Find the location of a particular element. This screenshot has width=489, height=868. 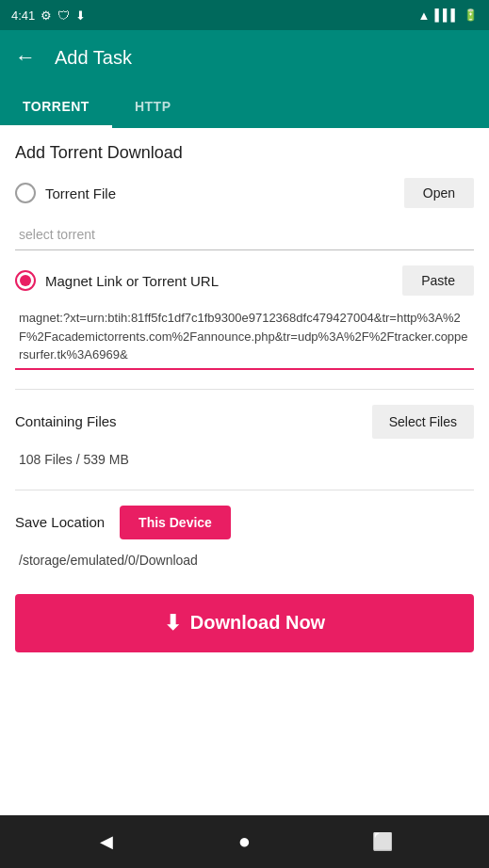

app-bar-title: Add Task is located at coordinates (93, 58).